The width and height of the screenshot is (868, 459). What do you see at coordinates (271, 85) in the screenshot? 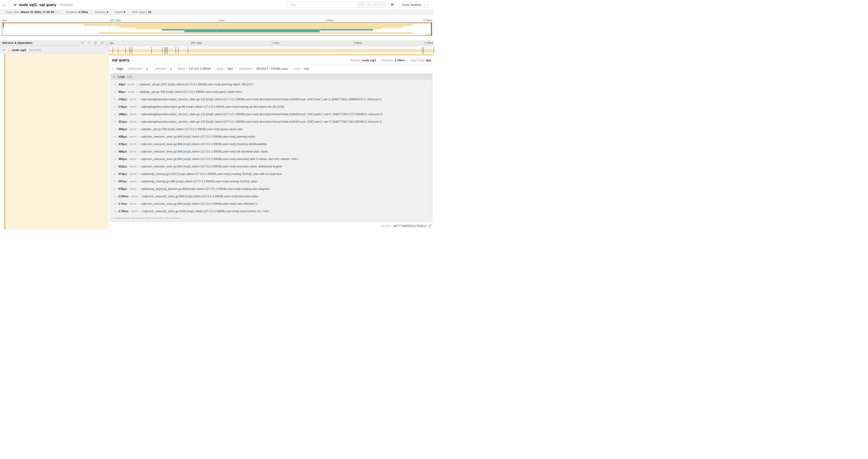
I see `log-row: 34μs:event=‹sql/exec_util.go:2297 [nsql1…` at bounding box center [271, 85].